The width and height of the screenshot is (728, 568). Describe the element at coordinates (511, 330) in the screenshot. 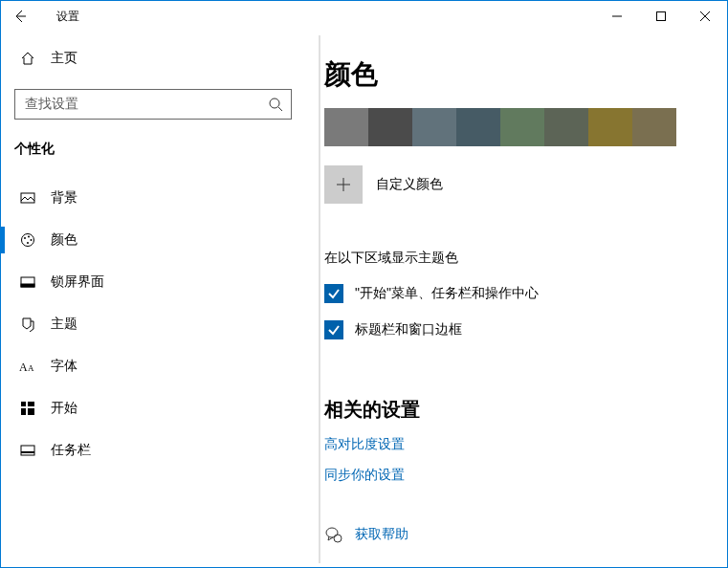

I see `checkbox-title-borders: 标题栏和窗口边框` at that location.